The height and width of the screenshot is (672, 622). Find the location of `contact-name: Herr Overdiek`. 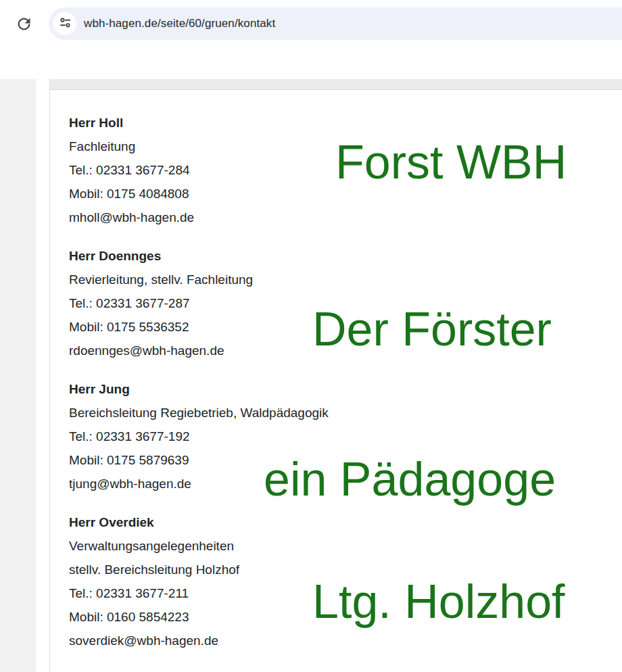

contact-name: Herr Overdiek is located at coordinates (238, 522).